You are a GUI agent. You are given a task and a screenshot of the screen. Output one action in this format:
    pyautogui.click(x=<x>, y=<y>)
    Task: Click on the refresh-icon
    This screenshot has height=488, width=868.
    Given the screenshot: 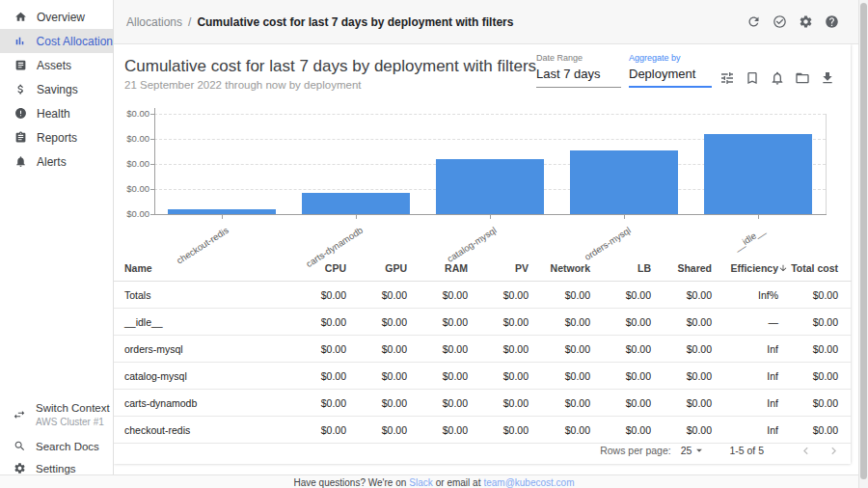 What is the action you would take?
    pyautogui.click(x=754, y=21)
    